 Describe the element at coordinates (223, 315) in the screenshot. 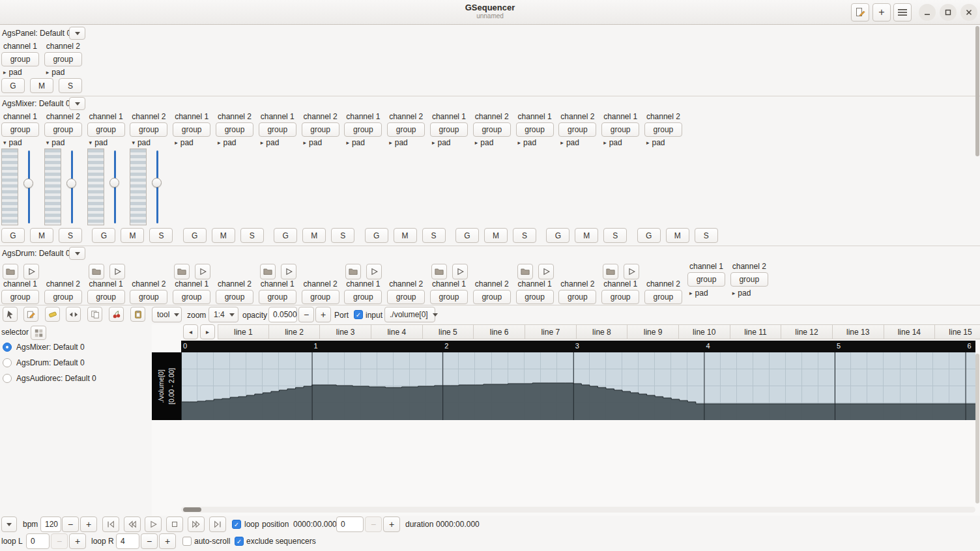

I see `zoom-dropdown: 1:4` at that location.